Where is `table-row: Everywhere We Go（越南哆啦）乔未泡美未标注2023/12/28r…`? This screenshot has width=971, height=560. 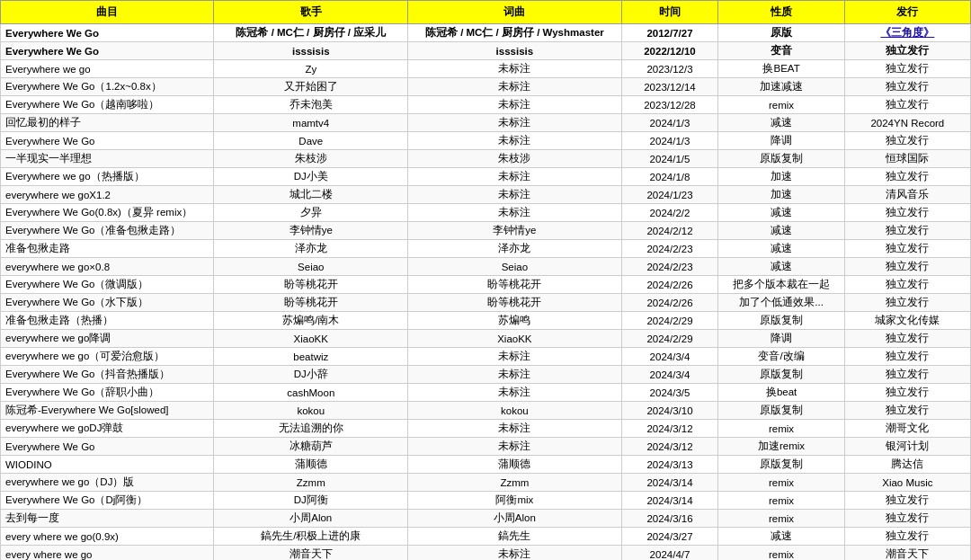 table-row: Everywhere We Go（越南哆啦）乔未泡美未标注2023/12/28r… is located at coordinates (486, 105).